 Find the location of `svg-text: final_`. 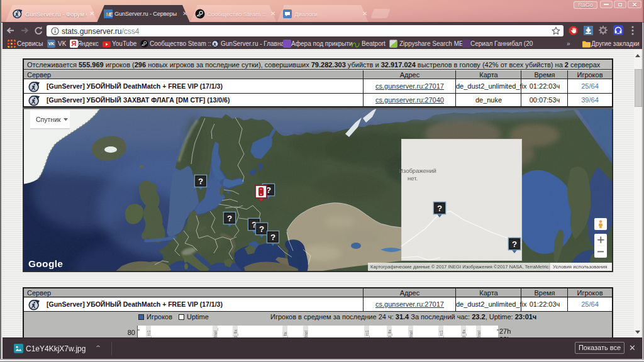

svg-text: final_ is located at coordinates (216, 333).